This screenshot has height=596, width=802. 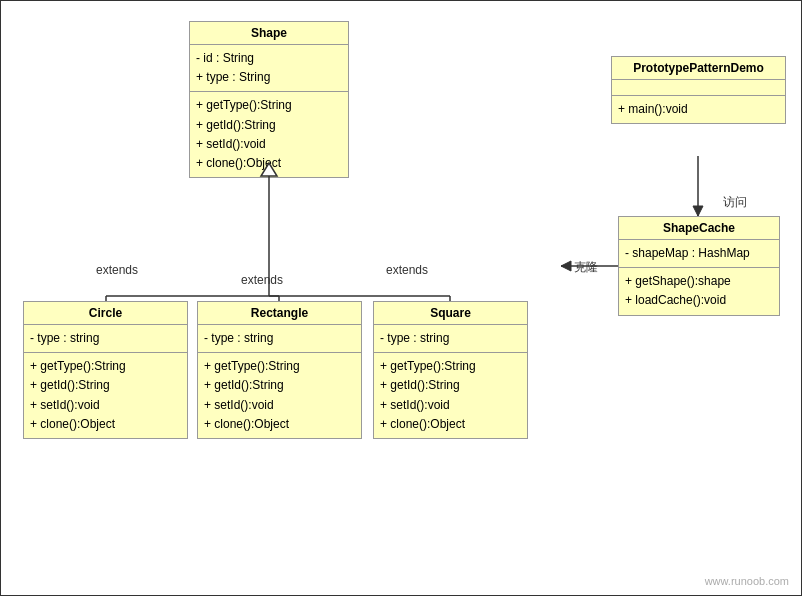 I want to click on square-attributes: - type : string, so click(x=450, y=339).